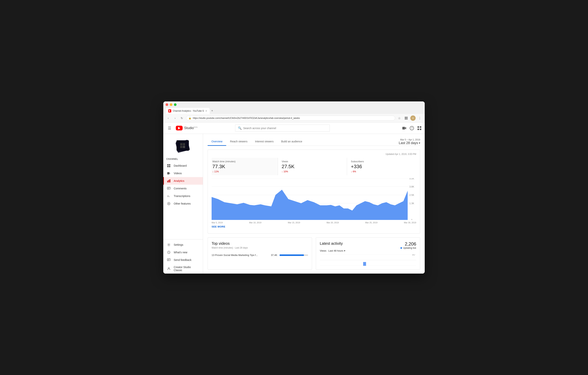 Image resolution: width=588 pixels, height=375 pixels. Describe the element at coordinates (410, 142) in the screenshot. I see `date-range-selector: Mar 5 – Apr 1, 2019 Last 28 days ▾` at that location.